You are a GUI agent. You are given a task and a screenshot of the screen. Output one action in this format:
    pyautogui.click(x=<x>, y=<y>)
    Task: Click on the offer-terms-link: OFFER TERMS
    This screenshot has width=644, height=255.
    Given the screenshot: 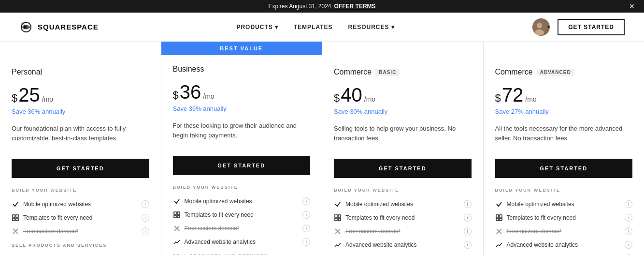 What is the action you would take?
    pyautogui.click(x=355, y=6)
    